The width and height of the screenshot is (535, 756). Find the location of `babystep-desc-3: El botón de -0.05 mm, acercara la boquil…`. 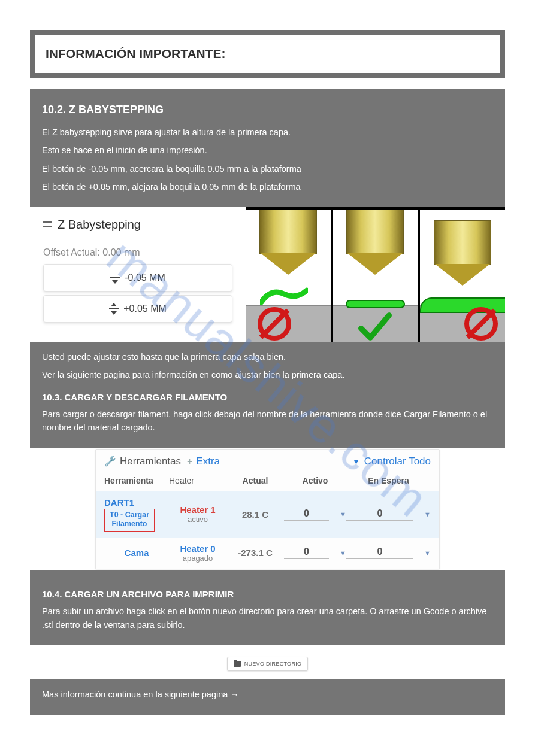

babystep-desc-3: El botón de -0.05 mm, acercara la boquil… is located at coordinates (267, 169).